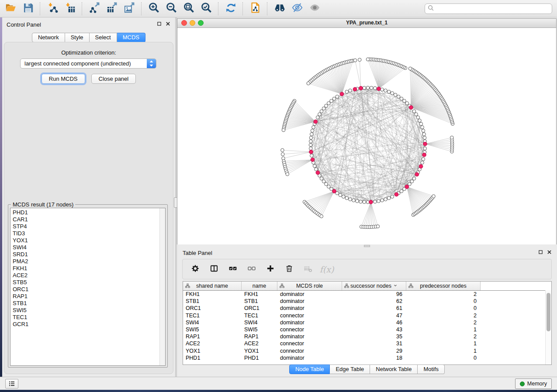 This screenshot has height=392, width=557. I want to click on cell-name: SWI5, so click(259, 330).